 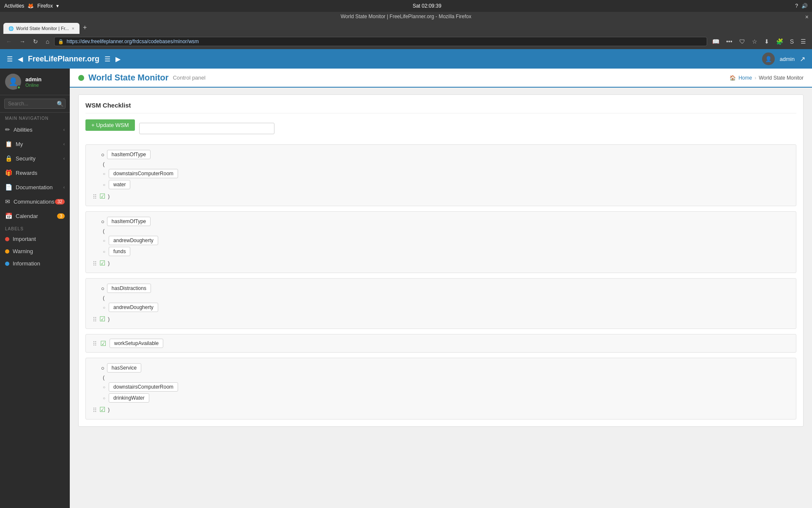 What do you see at coordinates (35, 173) in the screenshot?
I see `sidebar-item-rewards: 🎁 Rewards` at bounding box center [35, 173].